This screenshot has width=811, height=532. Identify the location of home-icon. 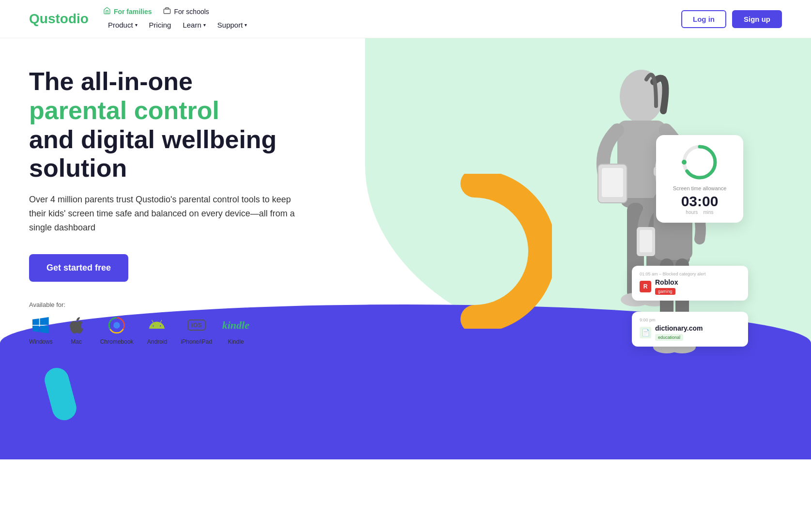
(107, 12).